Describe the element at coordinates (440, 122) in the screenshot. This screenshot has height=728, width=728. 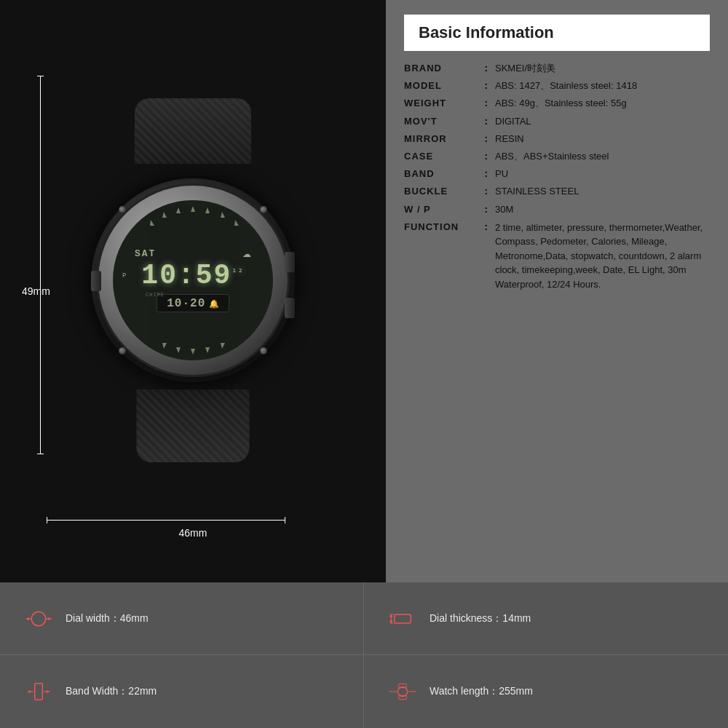
I see `spec-label-3: MOV'T` at that location.